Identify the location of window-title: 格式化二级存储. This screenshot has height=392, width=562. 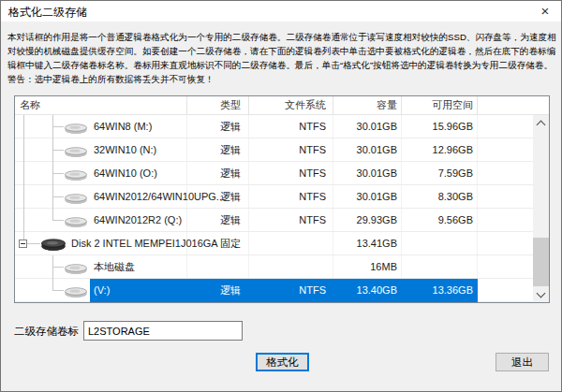
(48, 13).